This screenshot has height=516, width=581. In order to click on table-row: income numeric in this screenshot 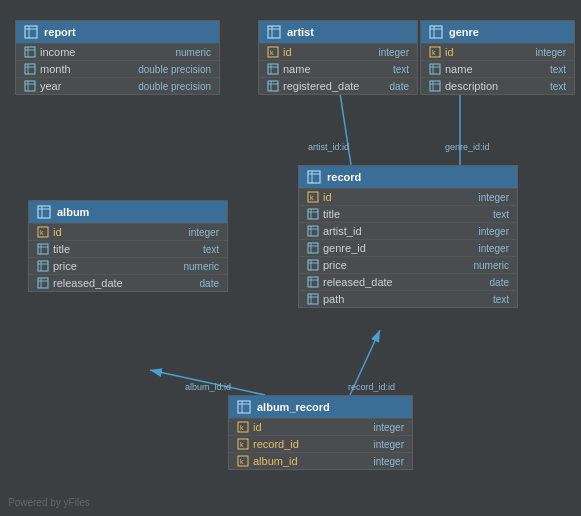, I will do `click(118, 52)`.